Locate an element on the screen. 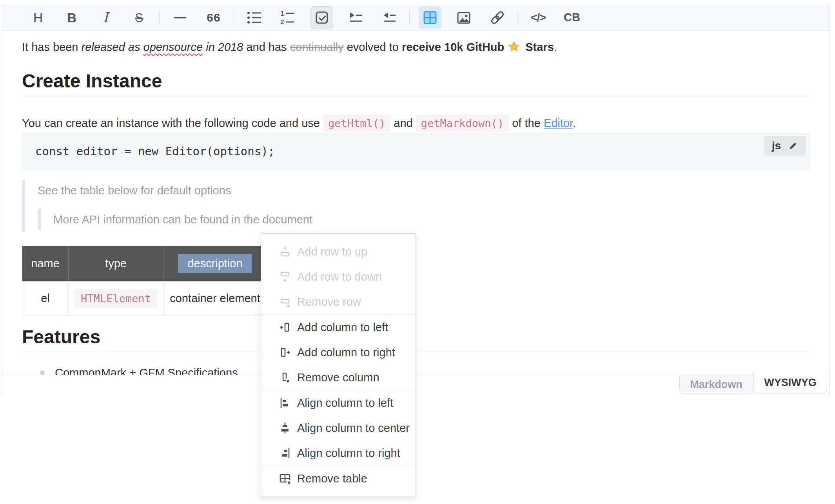 This screenshot has height=504, width=835. features-list: CommonMark + GFM Specifications Live Pre… is located at coordinates (416, 369).